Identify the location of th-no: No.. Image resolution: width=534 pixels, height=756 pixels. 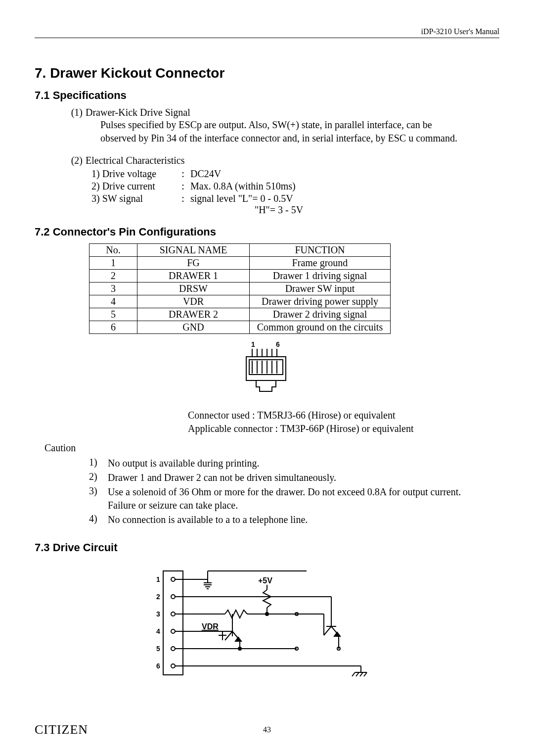
(114, 250).